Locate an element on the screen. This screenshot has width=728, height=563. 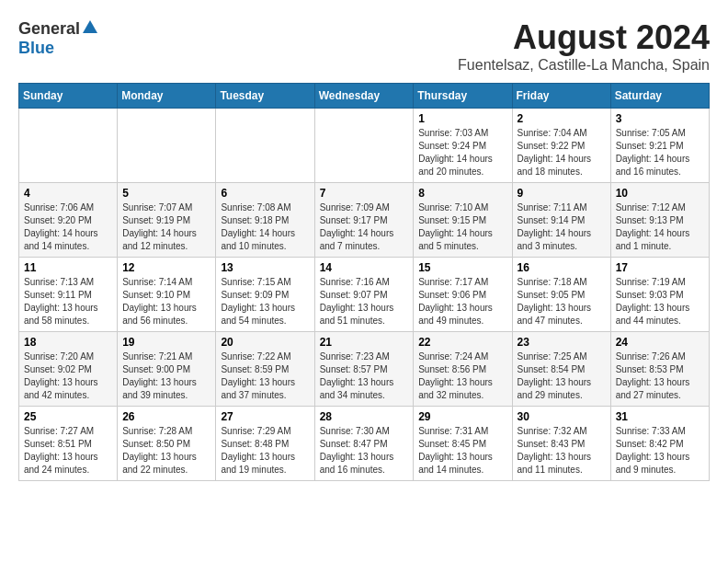
calendar-cell: 6Sunrise: 7:08 AM Sunset: 9:18 PM Daylig… is located at coordinates (265, 221).